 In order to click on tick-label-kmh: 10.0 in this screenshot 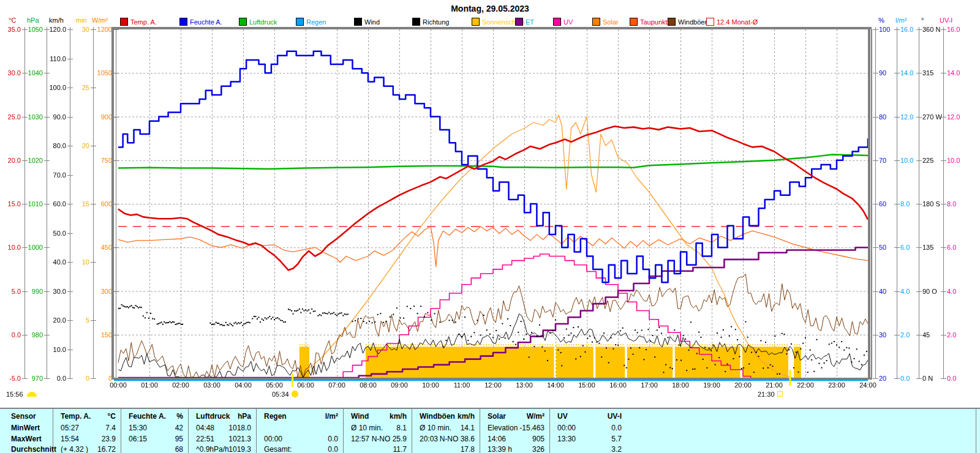, I will do `click(56, 350)`.